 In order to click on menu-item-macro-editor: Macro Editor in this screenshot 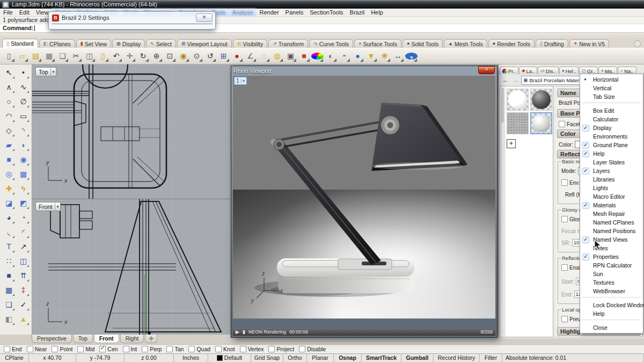, I will do `click(612, 197)`.